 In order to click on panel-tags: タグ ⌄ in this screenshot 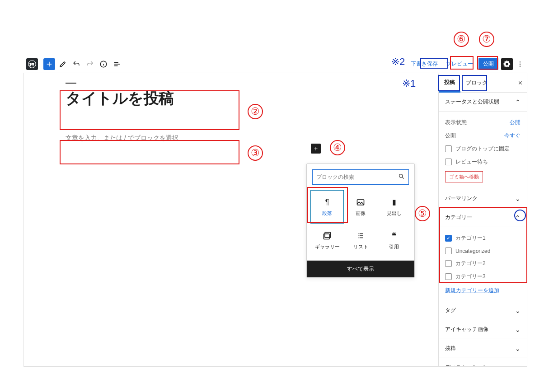, I will do `click(483, 311)`.